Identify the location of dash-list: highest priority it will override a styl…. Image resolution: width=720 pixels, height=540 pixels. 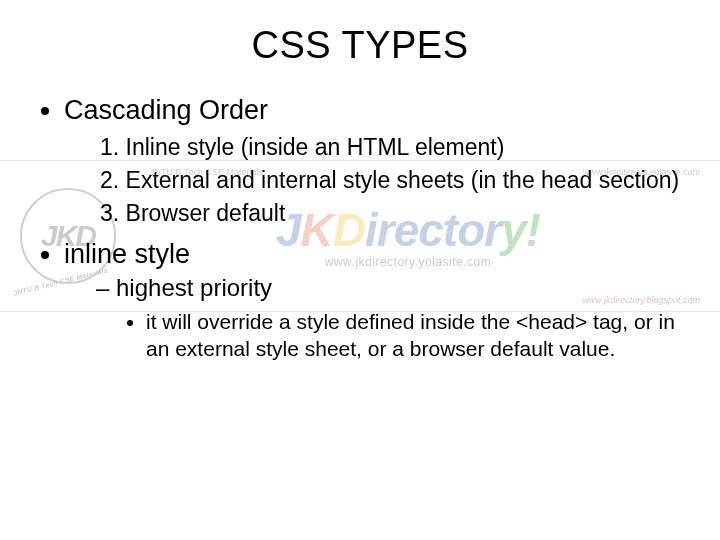
(372, 318).